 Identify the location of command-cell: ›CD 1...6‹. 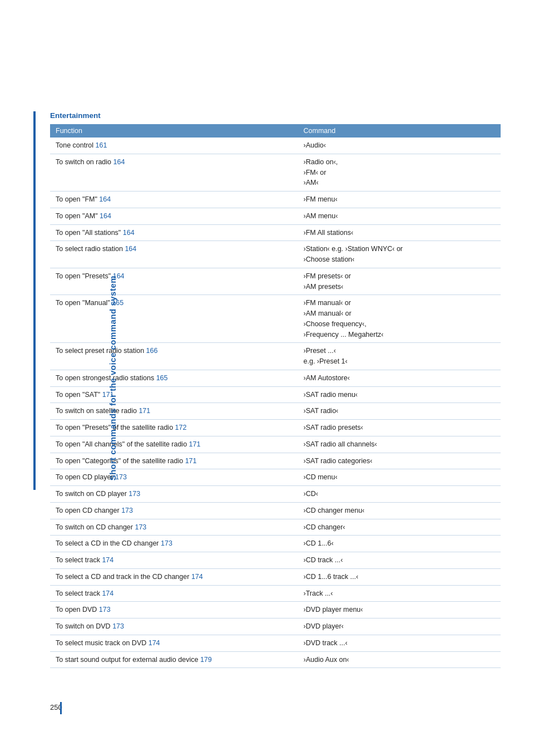
(399, 544).